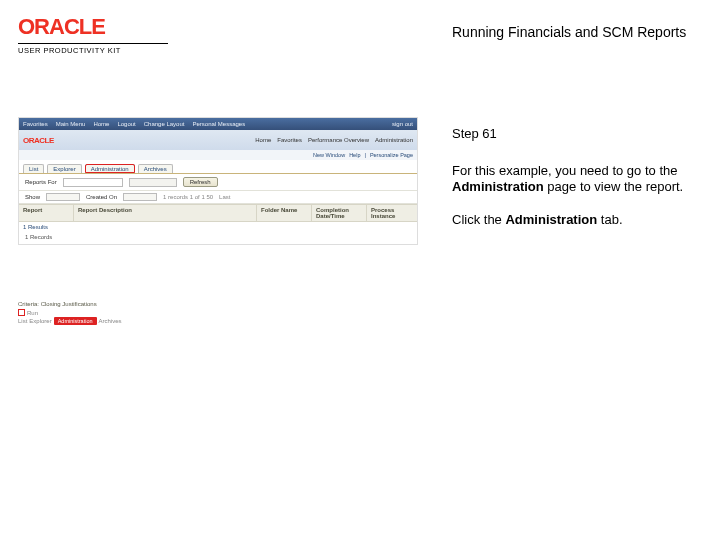 The height and width of the screenshot is (540, 720). What do you see at coordinates (284, 213) in the screenshot?
I see `col-header: Folder Name` at bounding box center [284, 213].